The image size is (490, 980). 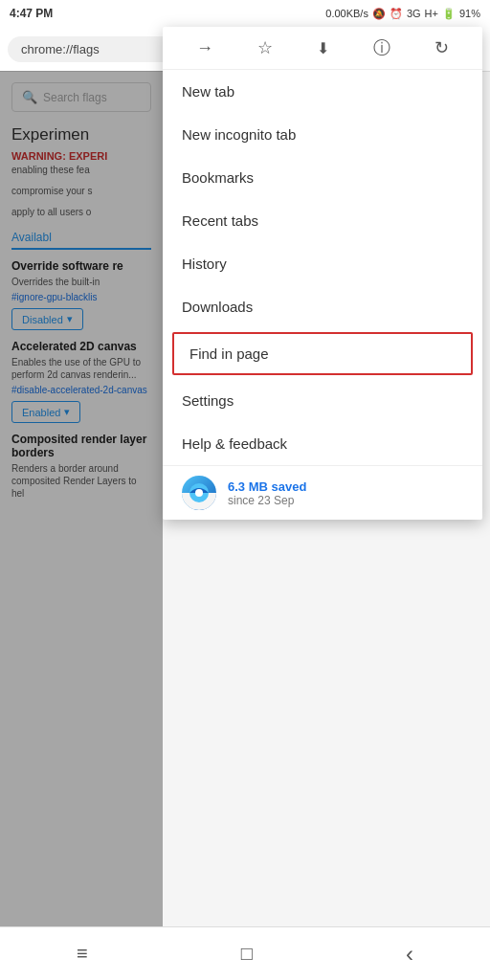 I want to click on menu-item-find-in-page: Find in page, so click(x=323, y=354).